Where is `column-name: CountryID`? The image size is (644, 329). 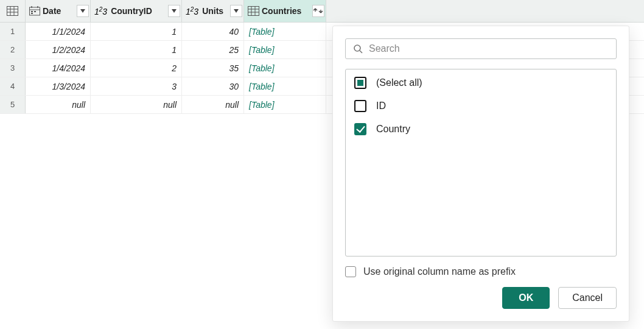 column-name: CountryID is located at coordinates (138, 11).